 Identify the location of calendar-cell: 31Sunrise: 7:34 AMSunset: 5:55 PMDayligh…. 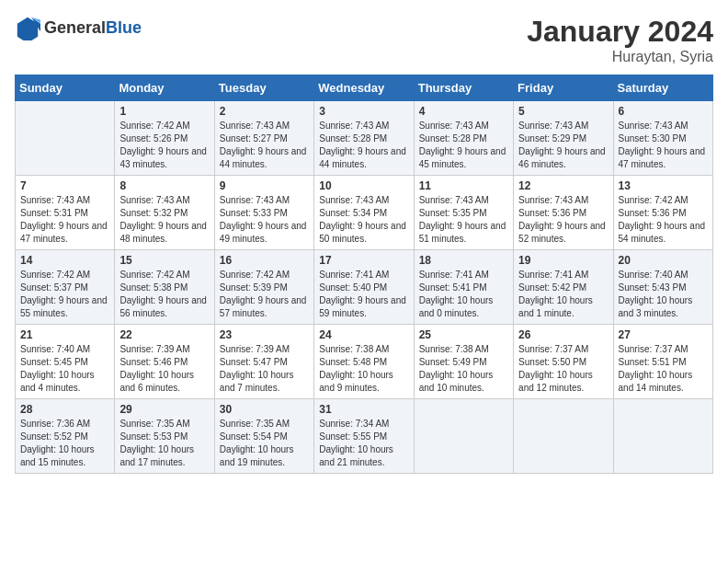
(364, 436).